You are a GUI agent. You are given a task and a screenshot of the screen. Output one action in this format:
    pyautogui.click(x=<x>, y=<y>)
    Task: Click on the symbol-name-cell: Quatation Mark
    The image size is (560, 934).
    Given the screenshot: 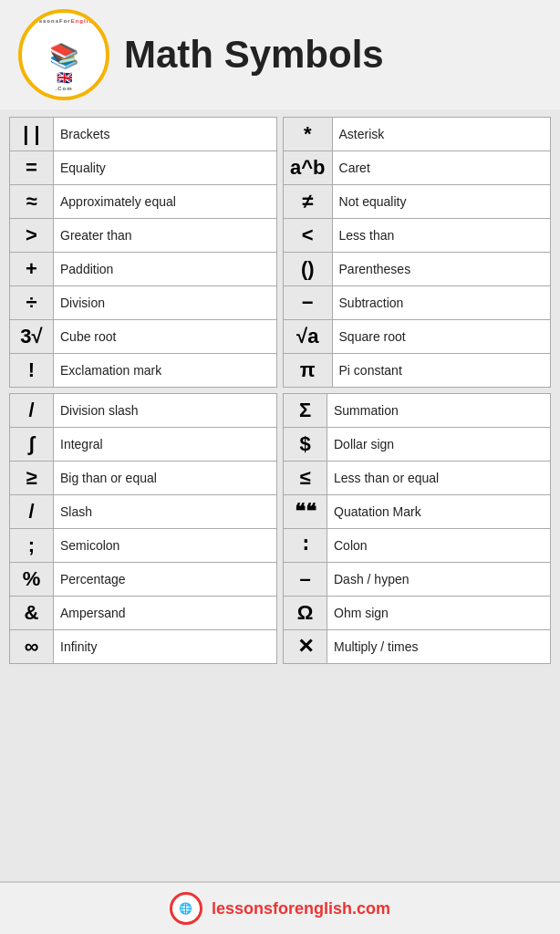 What is the action you would take?
    pyautogui.click(x=440, y=513)
    